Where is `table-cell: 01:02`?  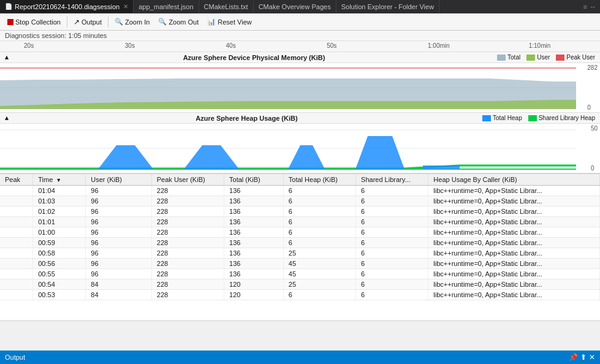
table-cell: 01:02 is located at coordinates (59, 212).